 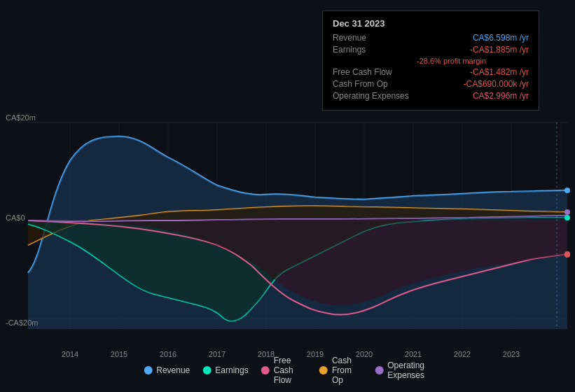 What do you see at coordinates (379, 370) in the screenshot?
I see `legend-dot-opex` at bounding box center [379, 370].